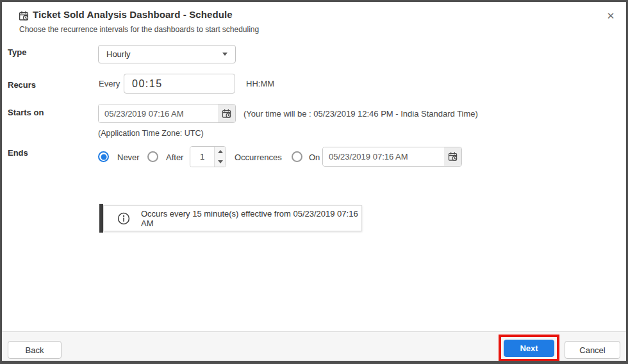  What do you see at coordinates (392, 156) in the screenshot?
I see `ends-on-field` at bounding box center [392, 156].